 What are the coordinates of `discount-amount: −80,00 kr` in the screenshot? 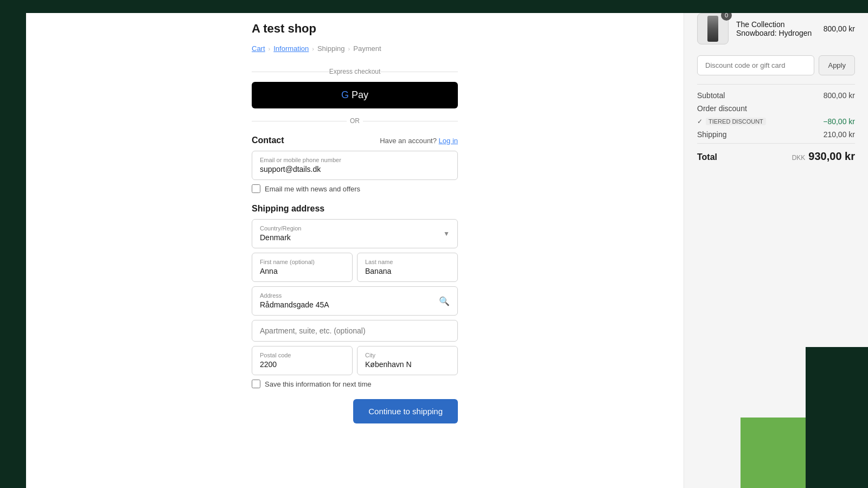 It's located at (839, 121).